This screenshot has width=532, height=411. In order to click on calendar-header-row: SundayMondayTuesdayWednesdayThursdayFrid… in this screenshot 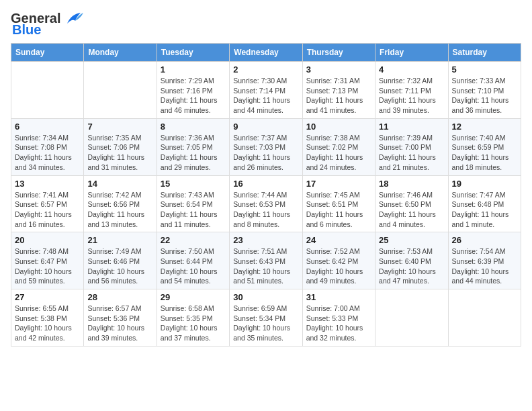, I will do `click(266, 52)`.